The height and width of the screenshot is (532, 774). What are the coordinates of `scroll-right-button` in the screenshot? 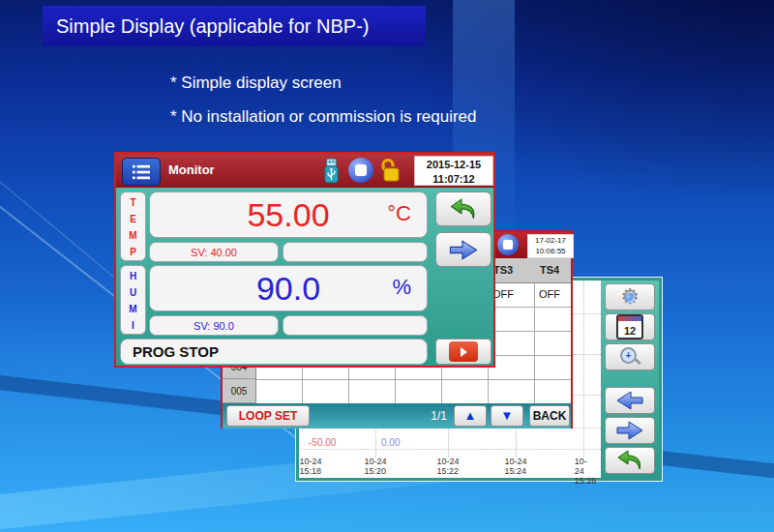 It's located at (630, 430).